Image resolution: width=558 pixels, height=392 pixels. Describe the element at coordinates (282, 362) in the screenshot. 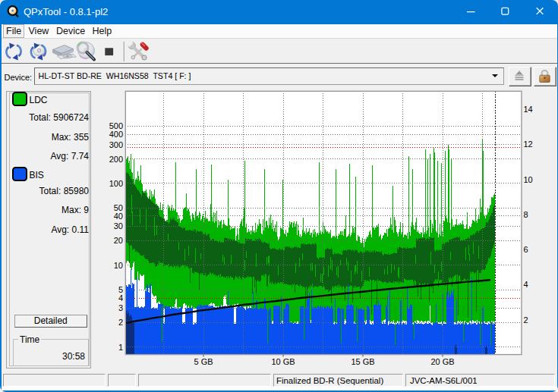

I see `svg-text: 10 GB` at that location.